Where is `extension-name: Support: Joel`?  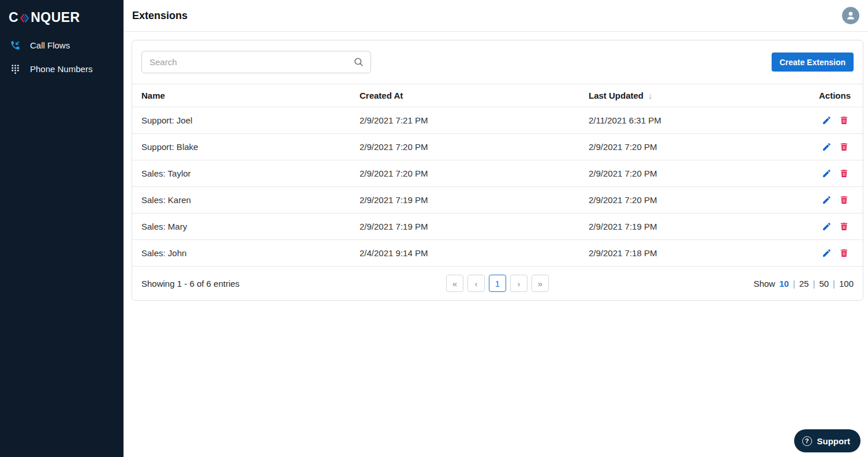
extension-name: Support: Joel is located at coordinates (246, 120).